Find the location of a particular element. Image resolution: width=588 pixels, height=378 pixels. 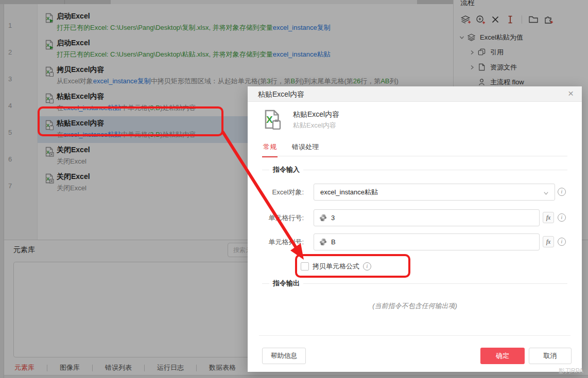

footer-divider is located at coordinates (415, 335).